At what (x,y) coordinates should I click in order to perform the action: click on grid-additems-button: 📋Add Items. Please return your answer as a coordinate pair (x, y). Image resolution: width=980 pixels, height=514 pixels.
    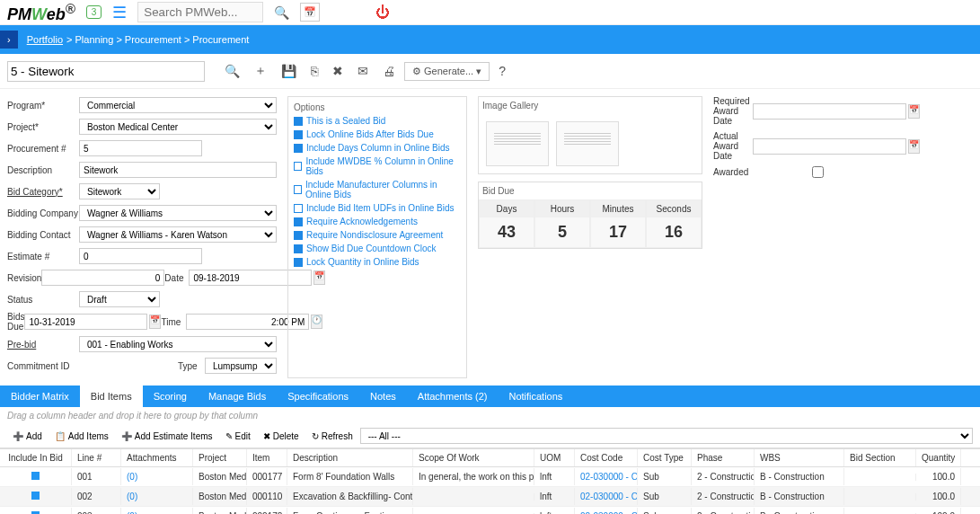
    Looking at the image, I should click on (82, 437).